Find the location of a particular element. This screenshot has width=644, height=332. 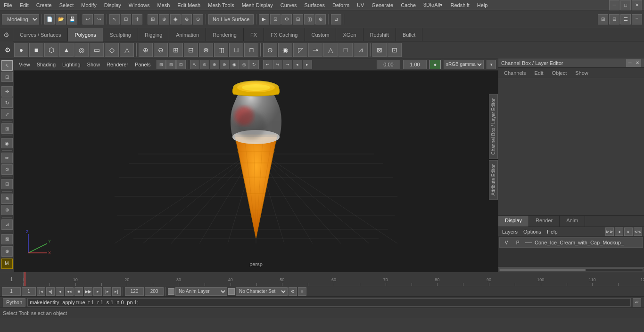

layers-nav-last: ⊲⊲ is located at coordinates (638, 232).